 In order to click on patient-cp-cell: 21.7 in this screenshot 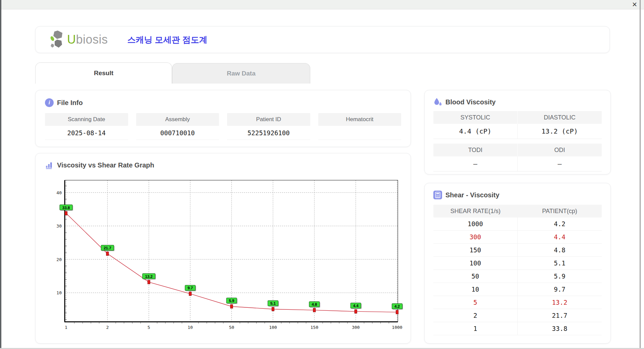, I will do `click(559, 315)`.